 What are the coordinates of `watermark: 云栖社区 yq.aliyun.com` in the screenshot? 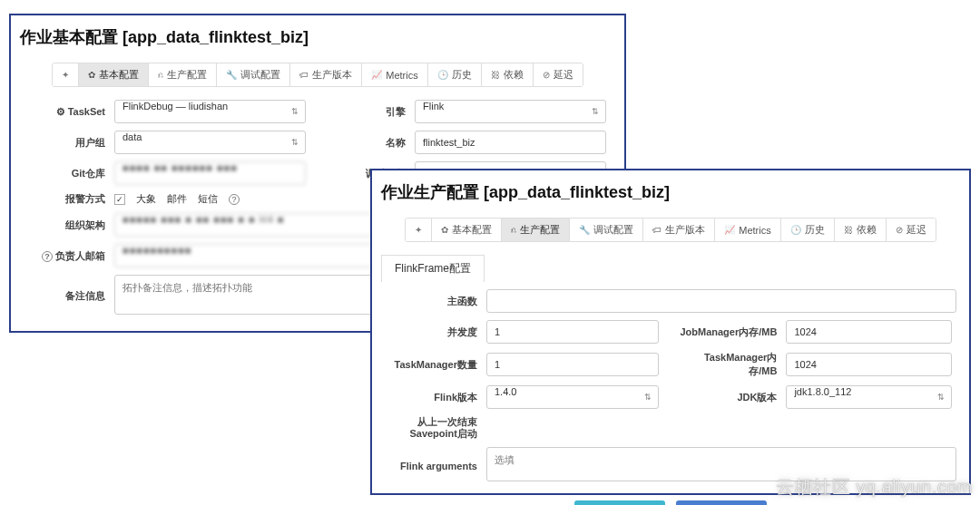 It's located at (875, 488).